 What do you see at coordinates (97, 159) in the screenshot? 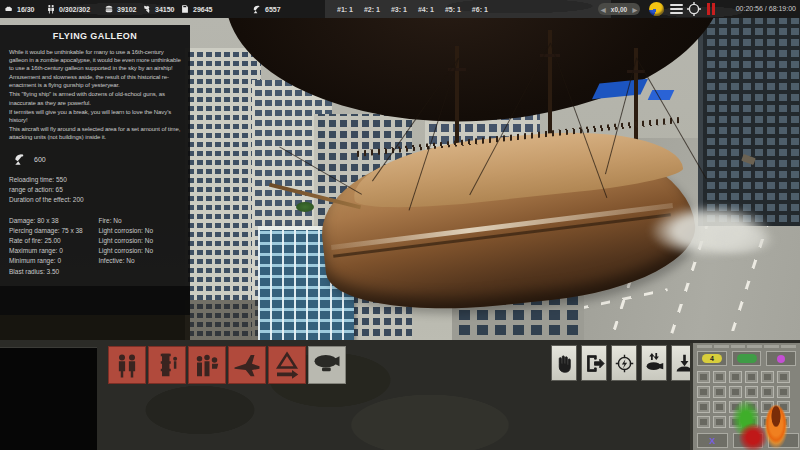
I see `ammo-row: 600` at bounding box center [97, 159].